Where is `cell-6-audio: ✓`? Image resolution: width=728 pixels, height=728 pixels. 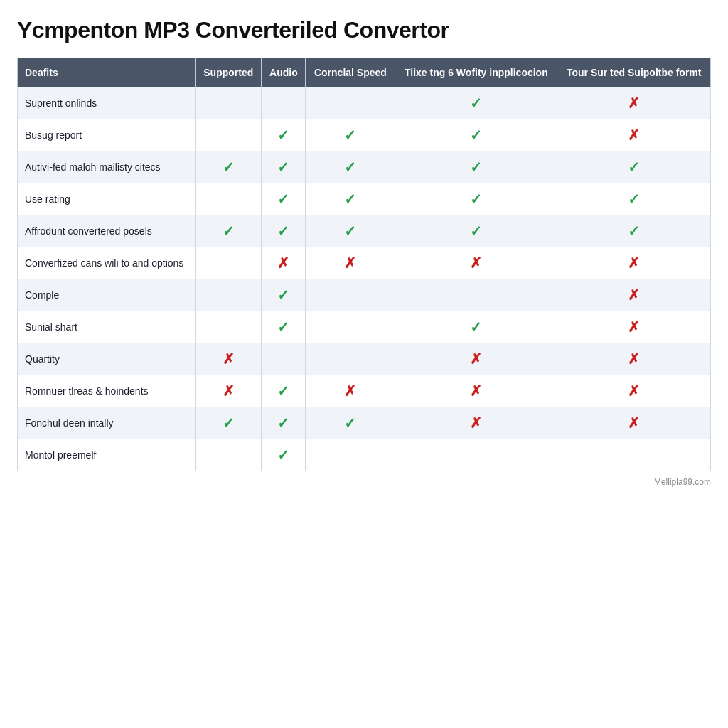
cell-6-audio: ✓ is located at coordinates (284, 296).